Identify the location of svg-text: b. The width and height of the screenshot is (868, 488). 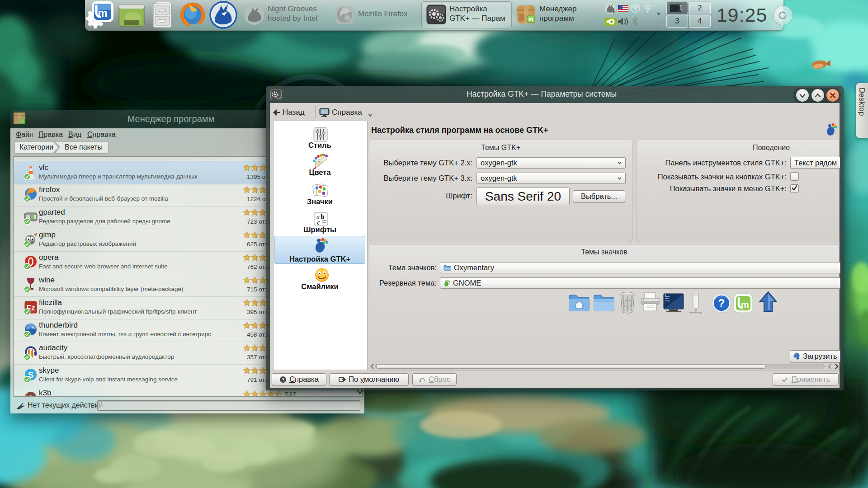
(323, 217).